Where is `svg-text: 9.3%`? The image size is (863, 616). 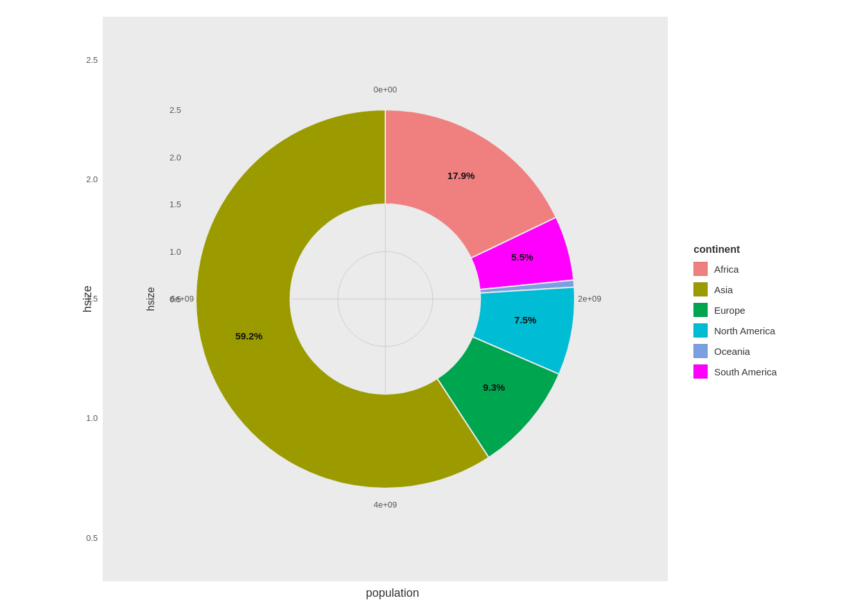 svg-text: 9.3% is located at coordinates (494, 386).